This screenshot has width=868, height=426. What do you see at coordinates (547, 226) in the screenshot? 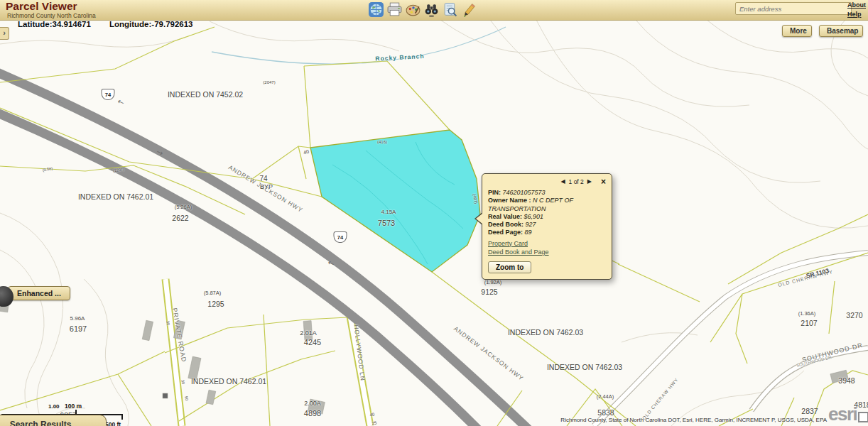
I see `parcel-popup: ◀ 1 of 2 ▶ × PIN: 746201057573Owner Name…` at bounding box center [547, 226].